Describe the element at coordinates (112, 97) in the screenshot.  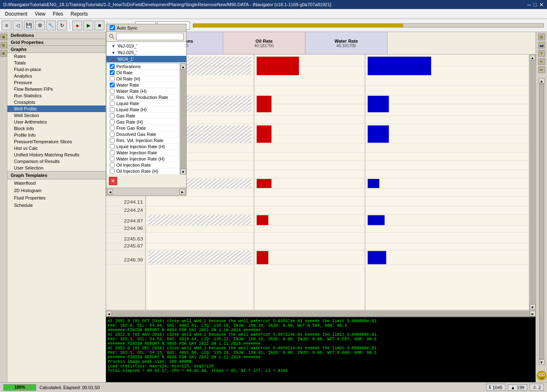
I see `param-check-res-vol-prod` at that location.